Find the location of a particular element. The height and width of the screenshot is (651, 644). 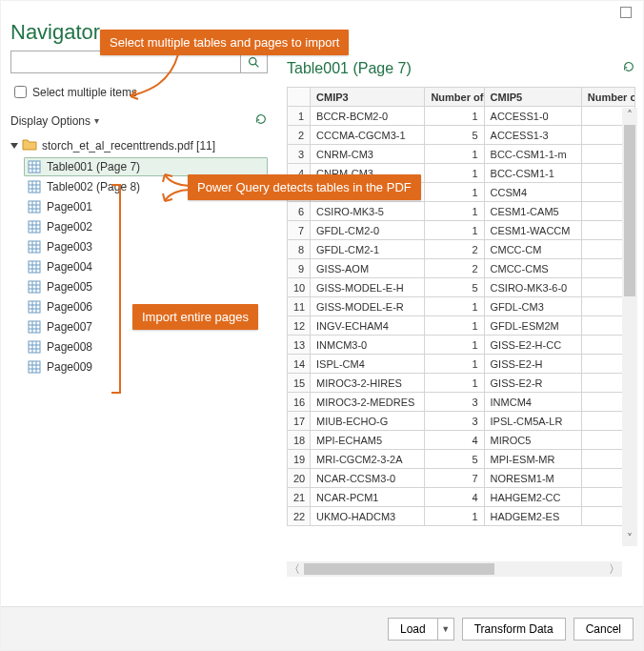

tree-item-page: Page001 is located at coordinates (146, 207).